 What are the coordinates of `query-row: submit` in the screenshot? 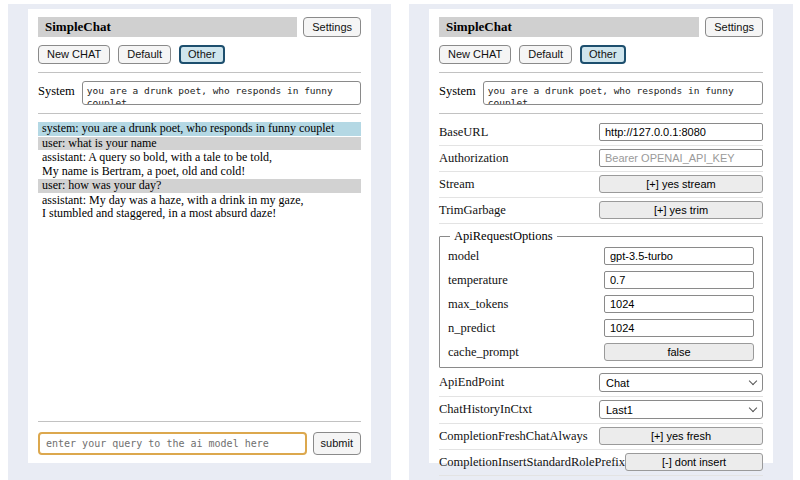 It's located at (200, 444).